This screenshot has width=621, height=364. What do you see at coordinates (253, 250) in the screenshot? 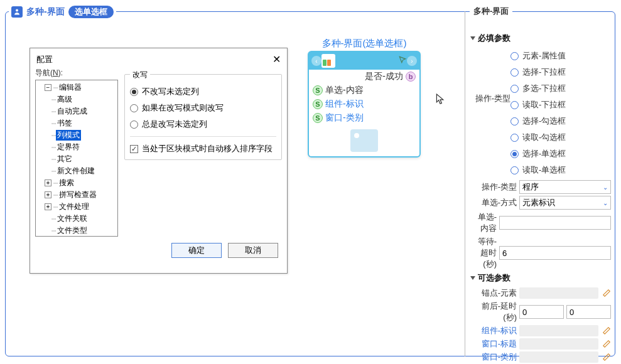
I see `cancel-button: 取消` at bounding box center [253, 250].